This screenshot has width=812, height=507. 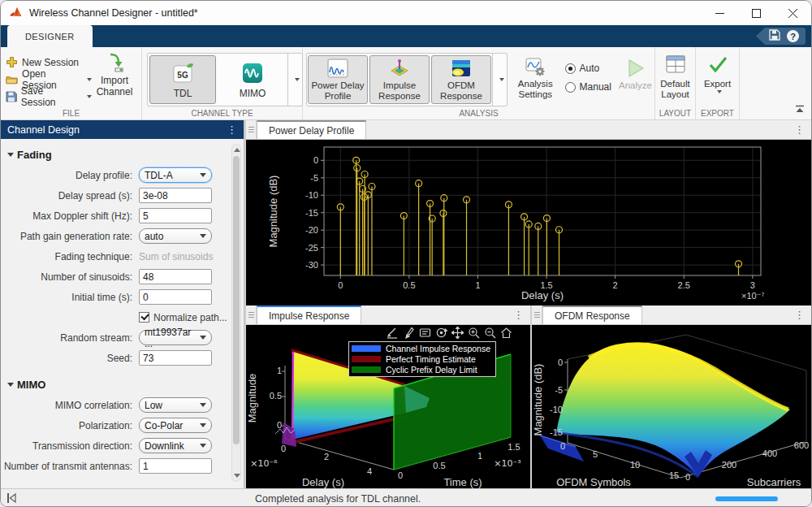 I want to click on help-icon: ?, so click(x=793, y=36).